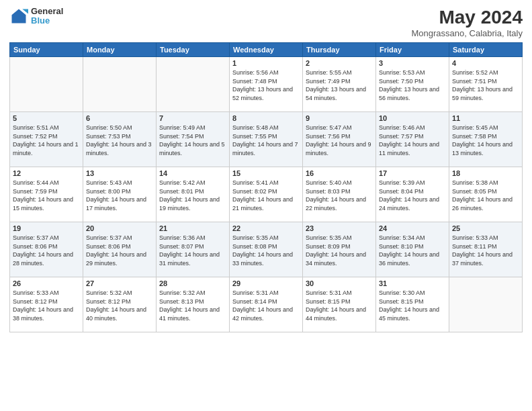 The image size is (532, 411). Describe the element at coordinates (486, 85) in the screenshot. I see `day-cell: 4Sunrise: 5:52 AMSunset: 7:51 PMDaylight…` at that location.